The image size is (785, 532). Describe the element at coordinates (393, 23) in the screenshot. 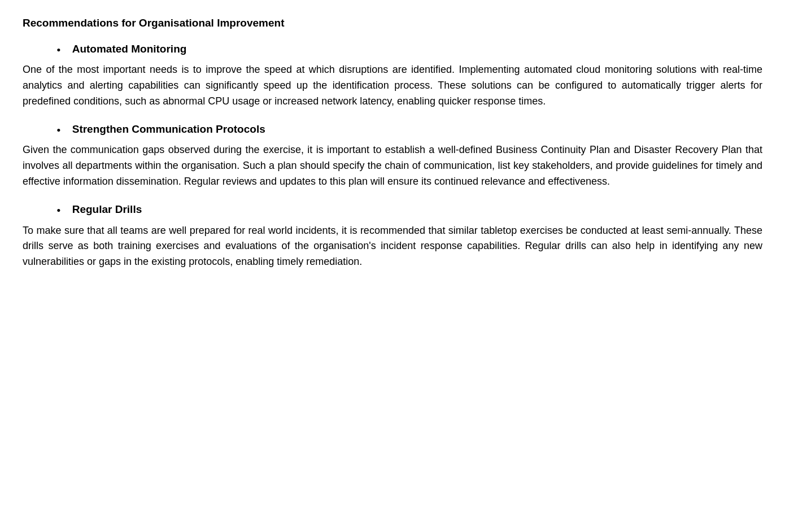

I see `main-heading: Recommendations for Organisational Impro…` at that location.